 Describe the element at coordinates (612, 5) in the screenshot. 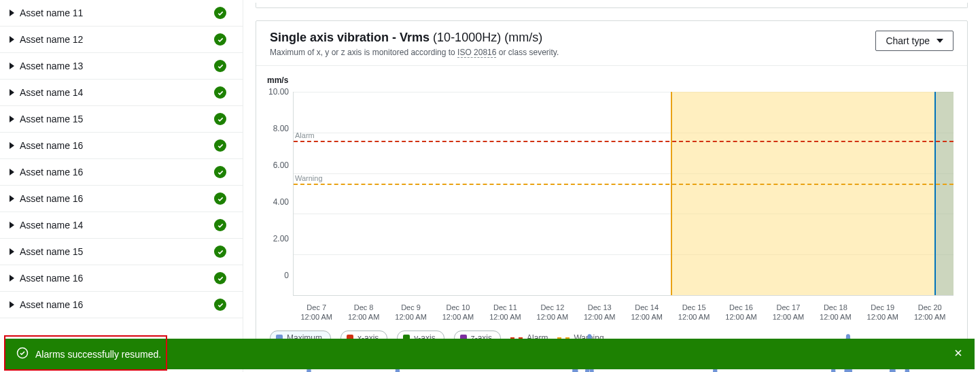

I see `previous-panel-edge` at that location.